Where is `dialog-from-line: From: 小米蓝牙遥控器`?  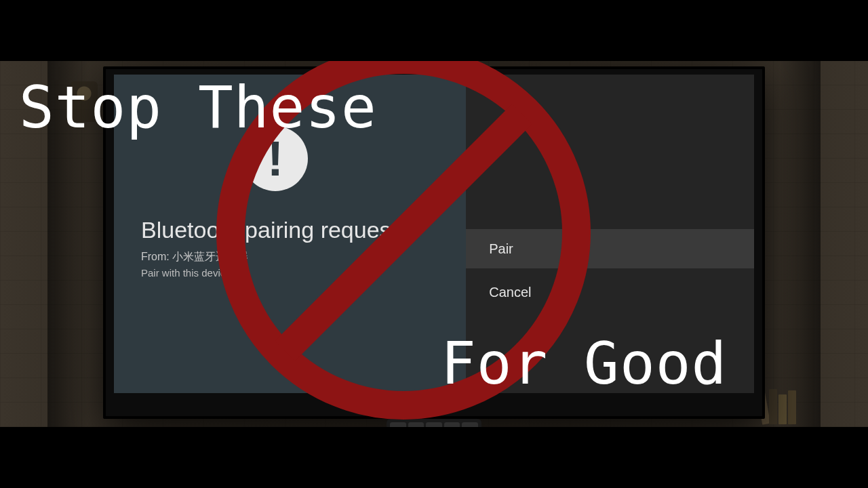
dialog-from-line: From: 小米蓝牙遥控器 is located at coordinates (290, 258).